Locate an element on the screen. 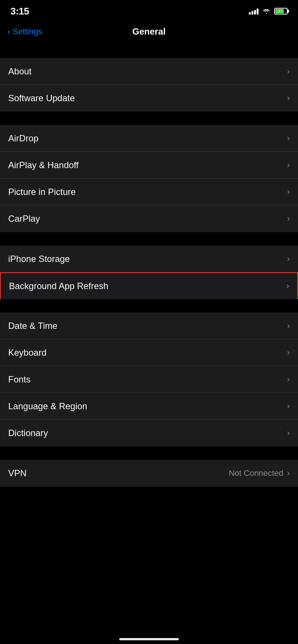  status-bar: 3:15 ⚡ is located at coordinates (149, 10).